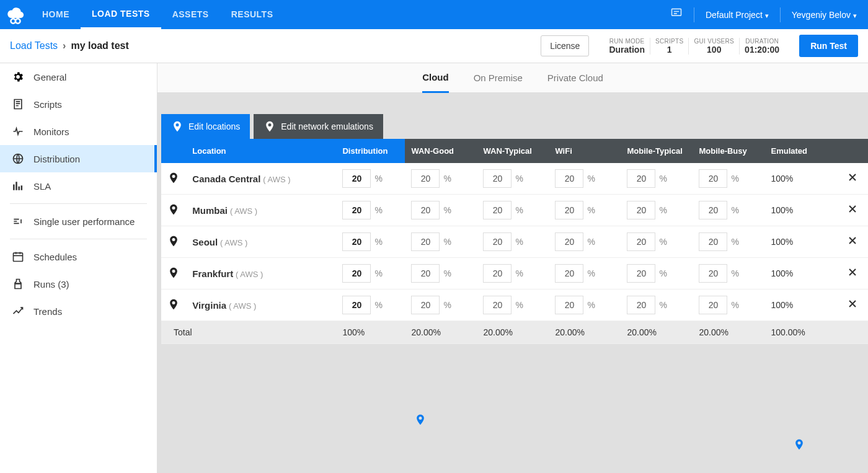 This screenshot has width=868, height=473. Describe the element at coordinates (825, 15) in the screenshot. I see `user-dropdown: Yevgeniy Belov▾` at that location.